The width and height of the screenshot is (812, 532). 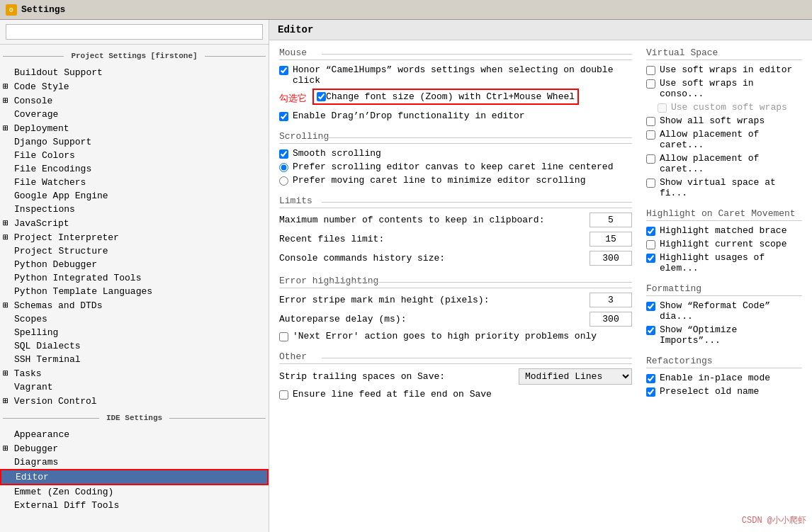 What do you see at coordinates (135, 360) in the screenshot?
I see `sidebar-item-ssh-terminal: SSH Terminal` at bounding box center [135, 360].